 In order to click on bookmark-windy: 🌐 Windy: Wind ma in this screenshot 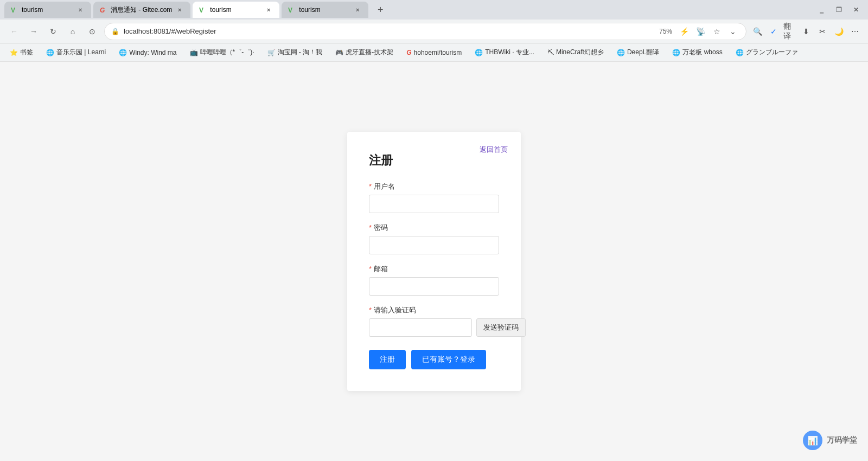, I will do `click(148, 53)`.